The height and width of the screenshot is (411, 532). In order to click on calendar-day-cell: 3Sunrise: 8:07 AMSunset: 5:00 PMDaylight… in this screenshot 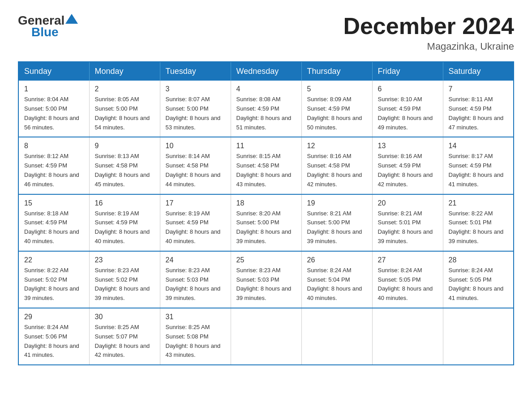, I will do `click(195, 109)`.